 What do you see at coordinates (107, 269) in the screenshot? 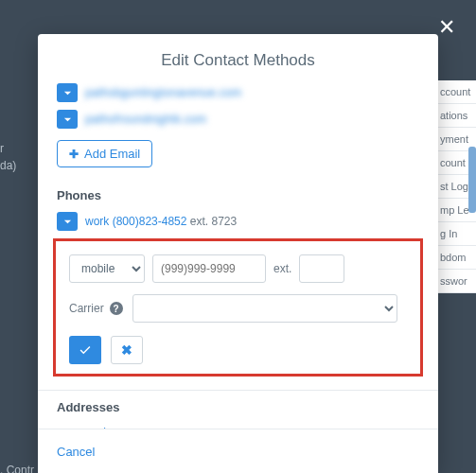
I see `phone-type-select: mobile` at bounding box center [107, 269].